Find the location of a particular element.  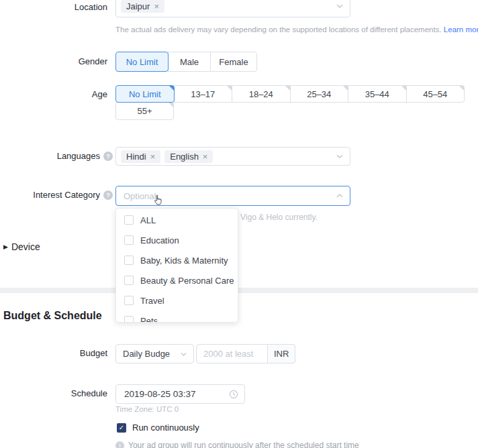

age-label: Age is located at coordinates (54, 94).